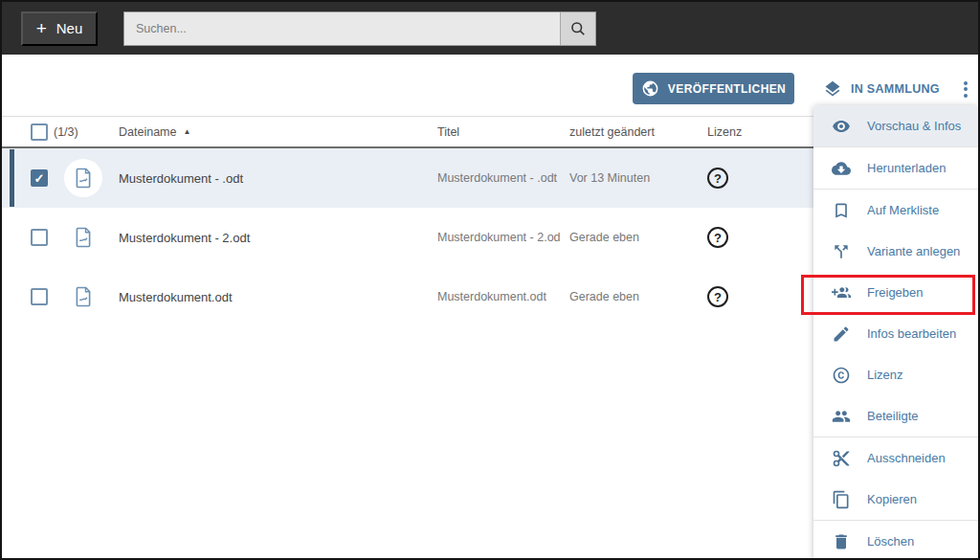  What do you see at coordinates (913, 251) in the screenshot?
I see `menu-item-label: Variante anlegen` at bounding box center [913, 251].